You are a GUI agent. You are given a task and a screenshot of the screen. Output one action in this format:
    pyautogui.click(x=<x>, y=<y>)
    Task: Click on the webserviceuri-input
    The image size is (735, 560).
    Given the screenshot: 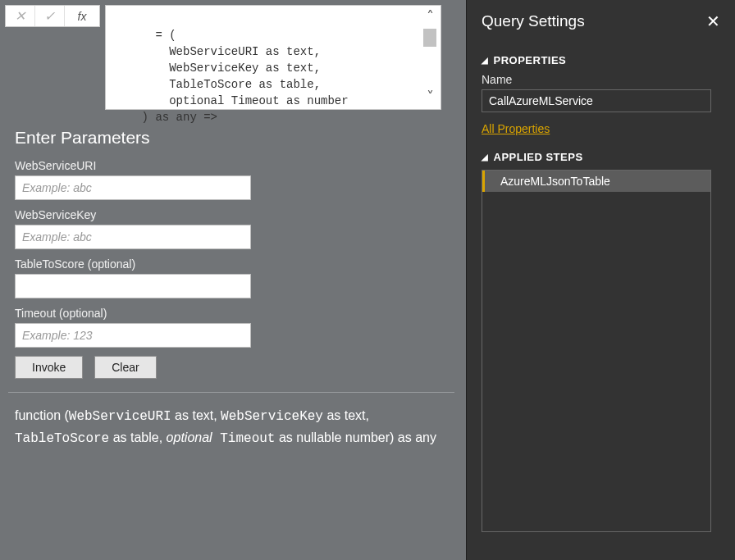 What is the action you would take?
    pyautogui.click(x=133, y=188)
    